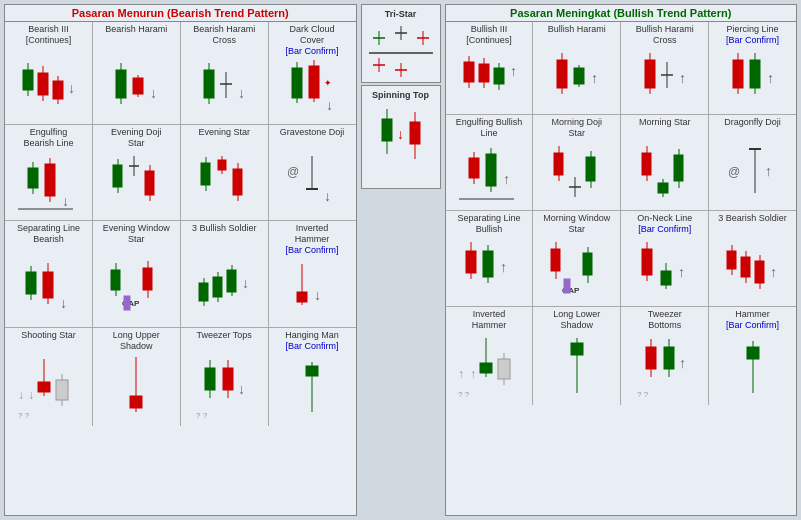 This screenshot has height=520, width=801. Describe the element at coordinates (224, 35) in the screenshot. I see `bearish-harami-cross-label: Bearish HaramiCross` at that location.